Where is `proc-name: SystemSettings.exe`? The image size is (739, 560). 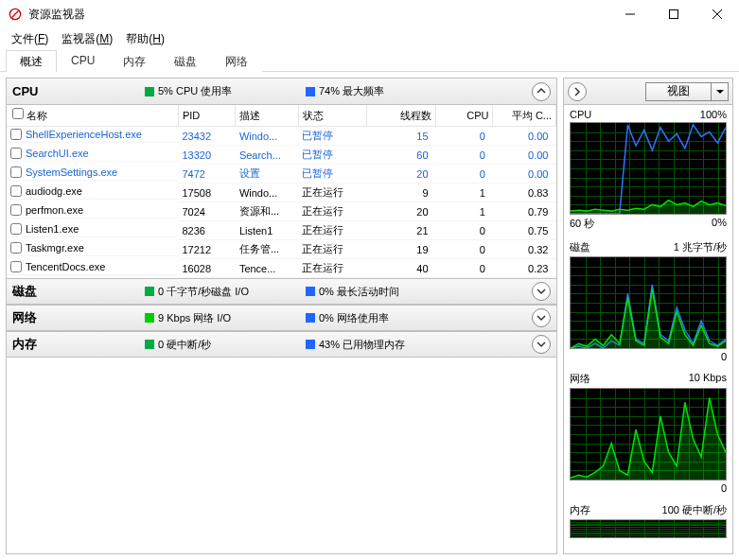 proc-name: SystemSettings.exe is located at coordinates (72, 172).